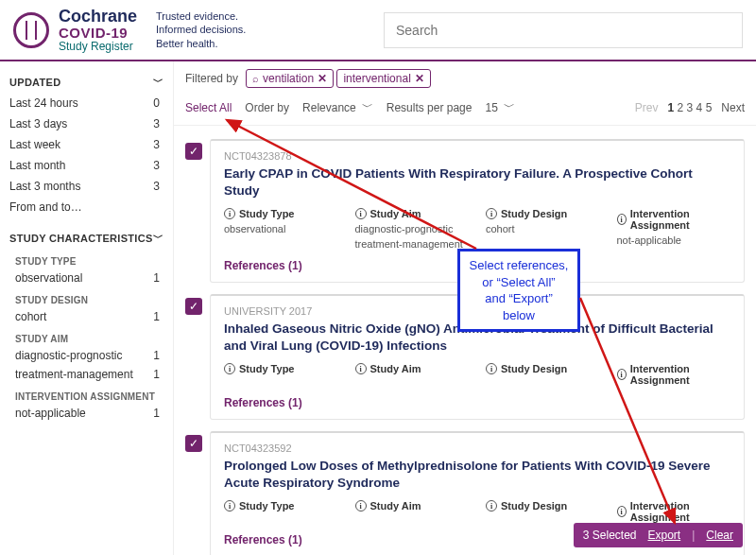 The image size is (756, 555). I want to click on sidebar-updated-item-label: Last 24 hours, so click(43, 103).